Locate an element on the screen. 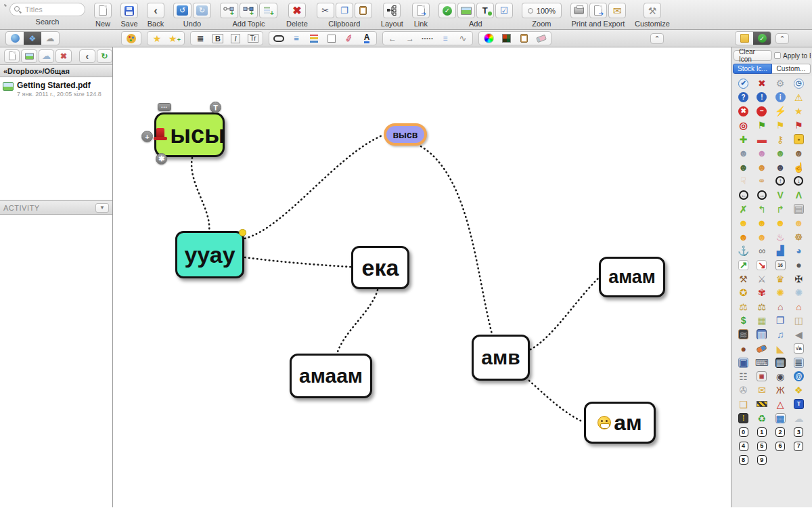 The width and height of the screenshot is (812, 508). rosette-icon: ✾ is located at coordinates (762, 293).